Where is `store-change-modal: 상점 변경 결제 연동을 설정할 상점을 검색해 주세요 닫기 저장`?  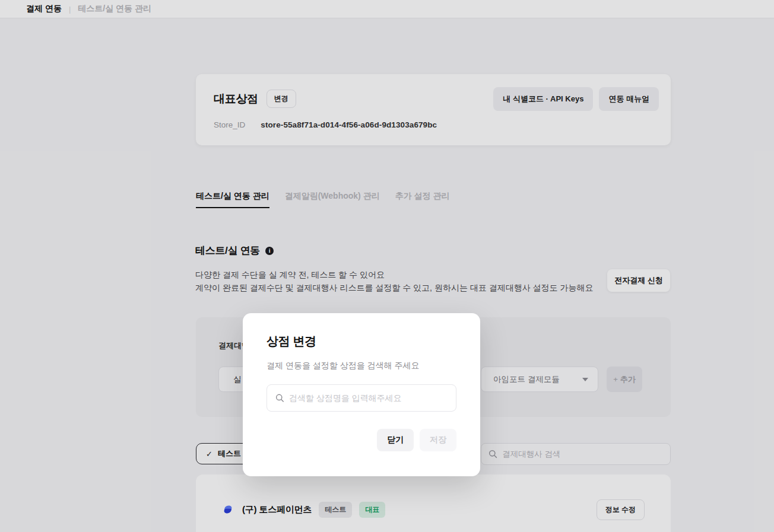 store-change-modal: 상점 변경 결제 연동을 설정할 상점을 검색해 주세요 닫기 저장 is located at coordinates (361, 395).